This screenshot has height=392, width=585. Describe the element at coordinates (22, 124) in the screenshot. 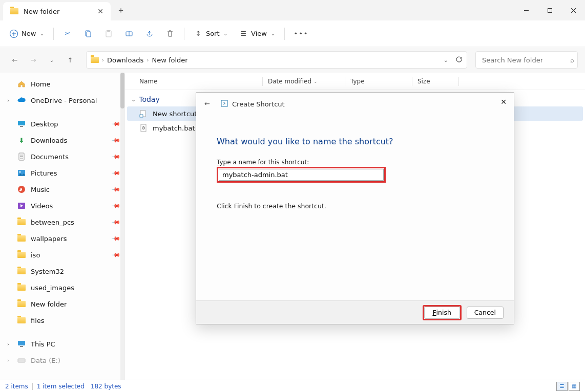

I see `desktop-icon` at that location.